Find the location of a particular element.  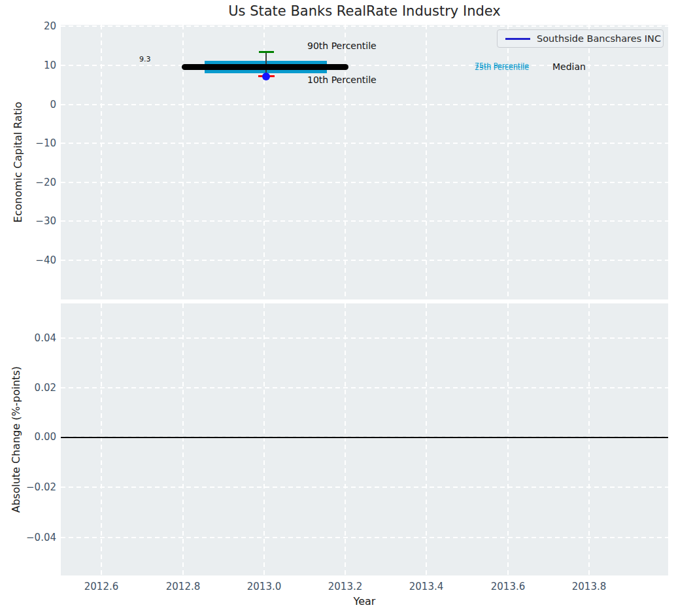

x-tick-label: 2013.0 is located at coordinates (264, 587).